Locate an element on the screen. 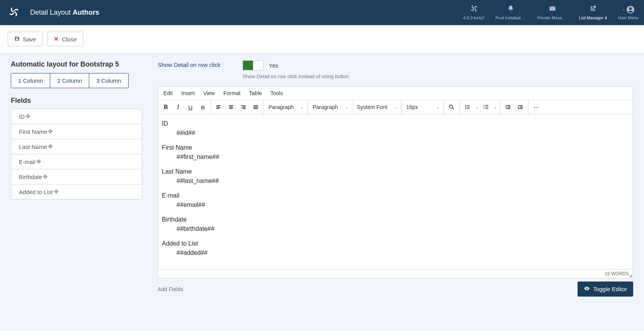 Image resolution: width=644 pixels, height=331 pixels. menu-format: Format is located at coordinates (232, 93).